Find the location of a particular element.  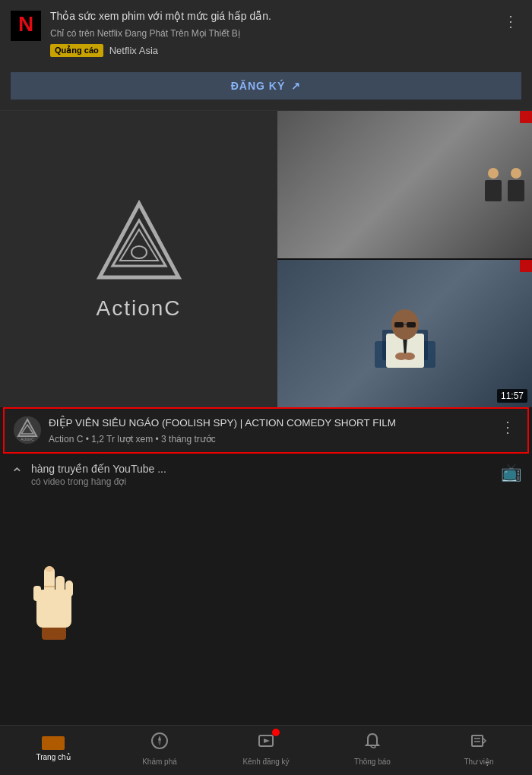

signup-button: ĐĂNG KÝ ↗ is located at coordinates (266, 86).